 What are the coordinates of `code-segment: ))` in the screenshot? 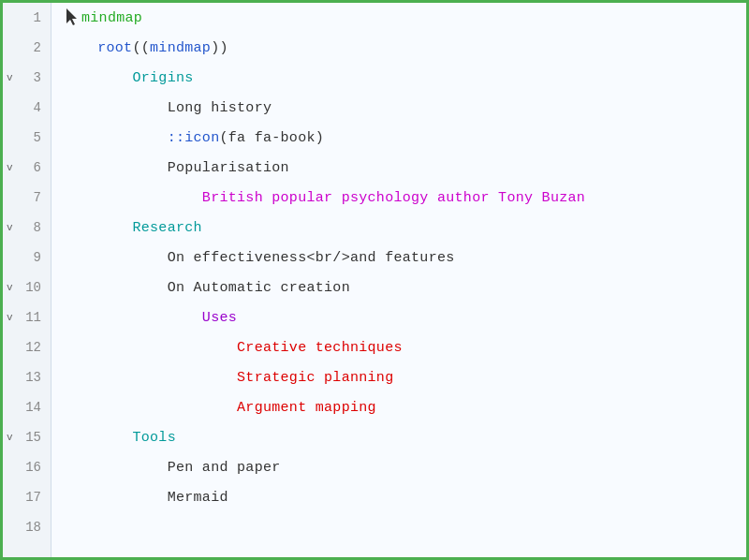 It's located at (219, 49).